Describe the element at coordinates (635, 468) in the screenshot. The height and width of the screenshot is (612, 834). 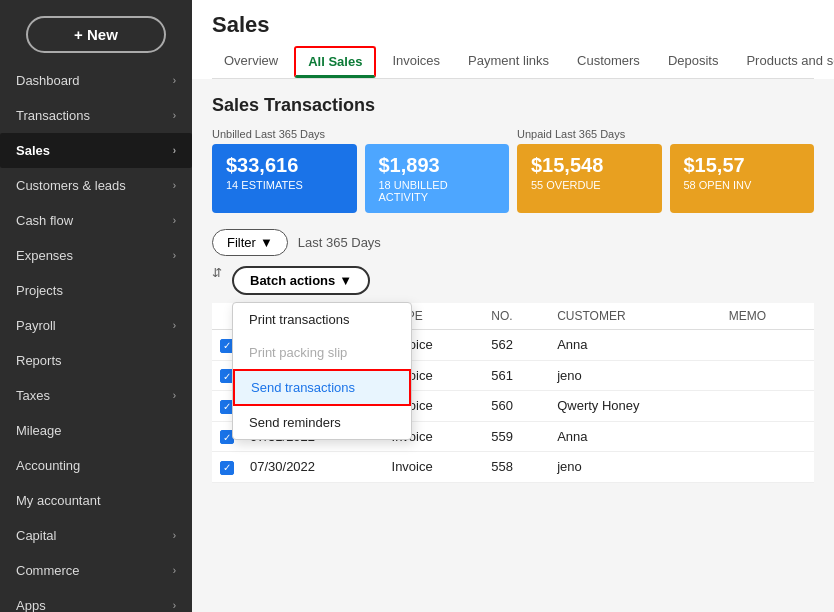
I see `cell-customer: jeno` at that location.